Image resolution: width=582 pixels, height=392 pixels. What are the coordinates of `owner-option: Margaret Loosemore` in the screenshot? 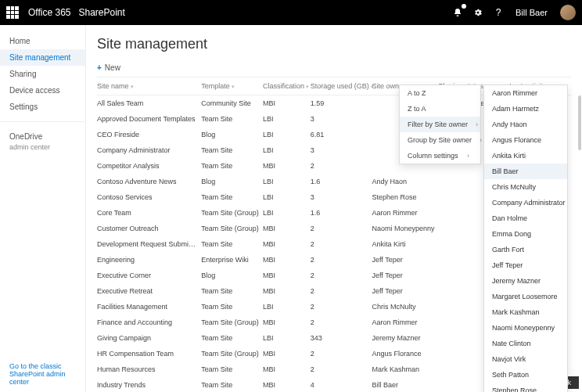 It's located at (526, 297).